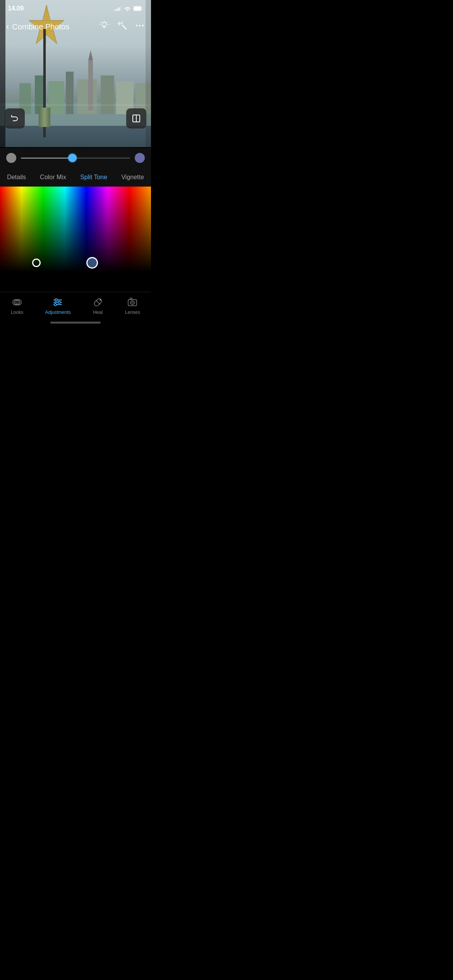 The width and height of the screenshot is (453, 980). What do you see at coordinates (16, 177) in the screenshot?
I see `tab-details: Details` at bounding box center [16, 177].